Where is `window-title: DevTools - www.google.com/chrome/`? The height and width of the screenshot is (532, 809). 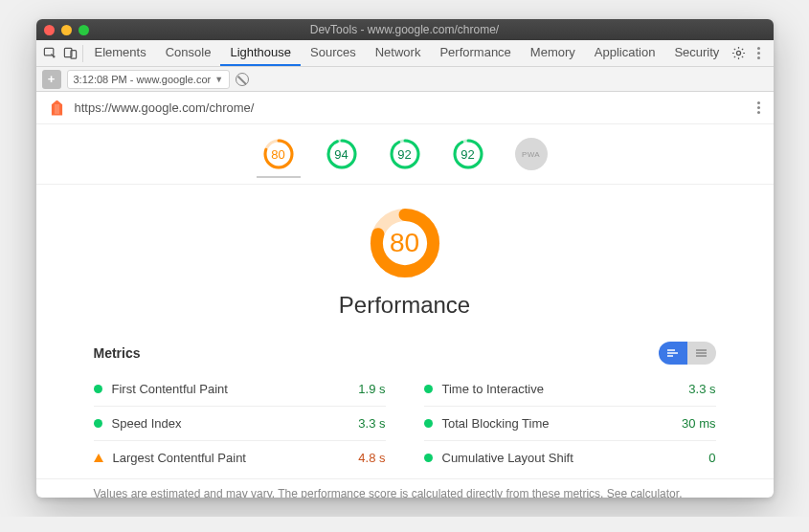 window-title: DevTools - www.google.com/chrome/ is located at coordinates (405, 30).